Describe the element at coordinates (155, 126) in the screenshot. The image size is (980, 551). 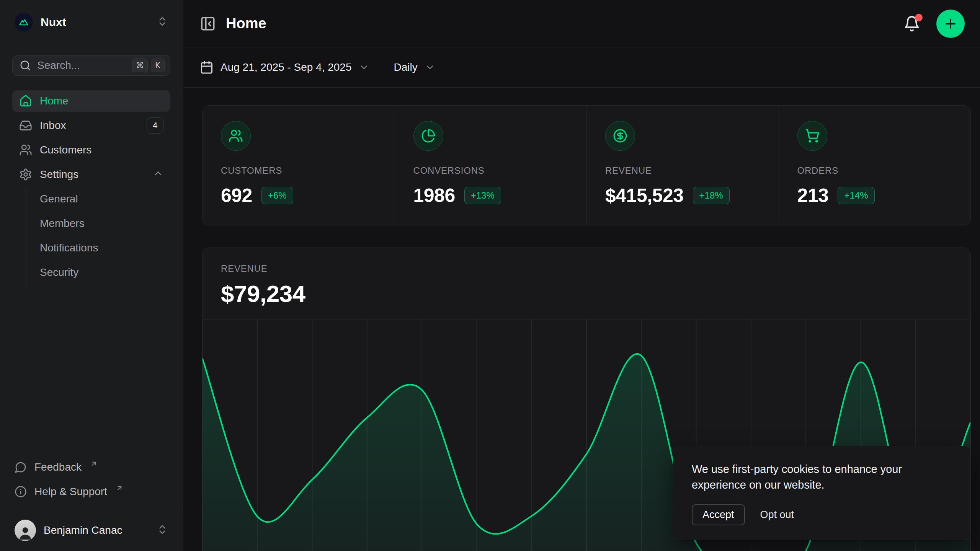
I see `inbox-count-badge: 4` at that location.